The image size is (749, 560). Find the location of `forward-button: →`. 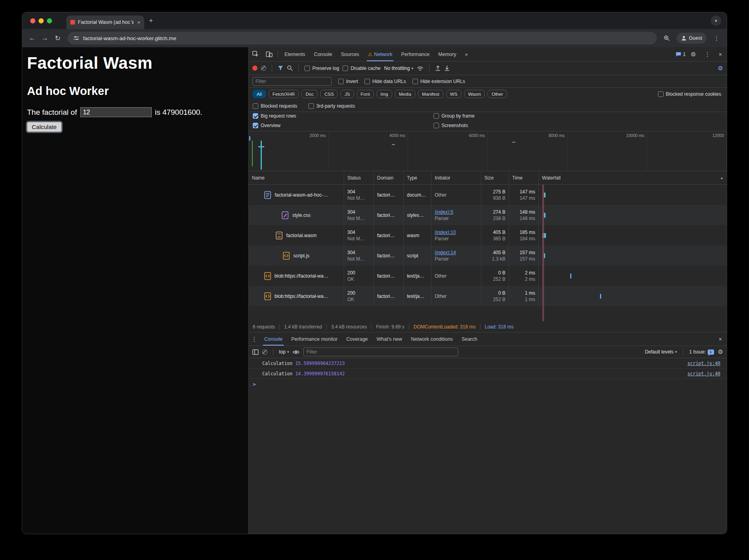

forward-button: → is located at coordinates (45, 38).